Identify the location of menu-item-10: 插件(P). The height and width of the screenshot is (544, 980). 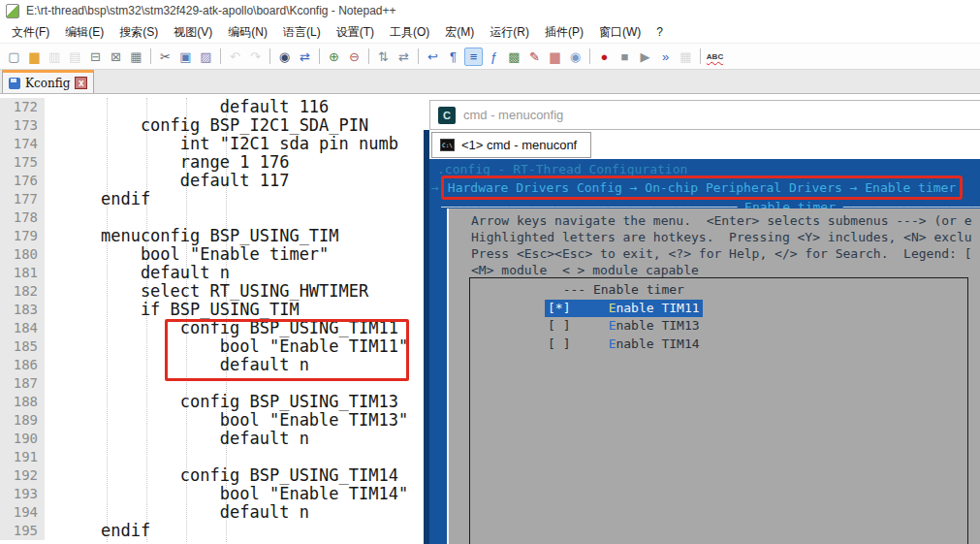
(564, 33).